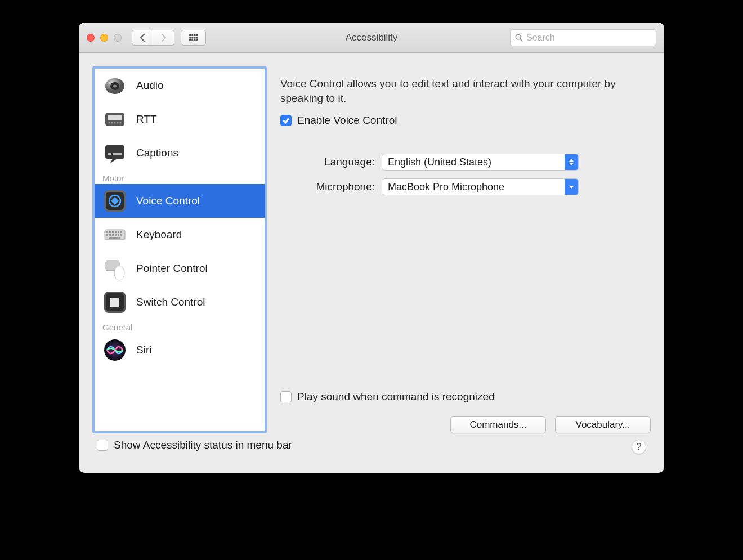 The height and width of the screenshot is (560, 743). I want to click on forward-button, so click(164, 38).